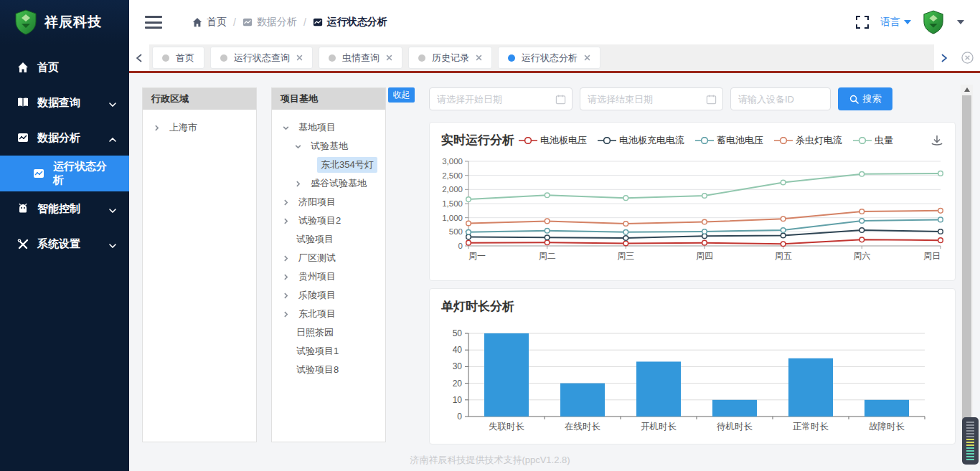 The width and height of the screenshot is (980, 471). Describe the element at coordinates (490, 460) in the screenshot. I see `footer-text: 济南祥辰科技提供技术支持(ppcV1.2.8)` at that location.